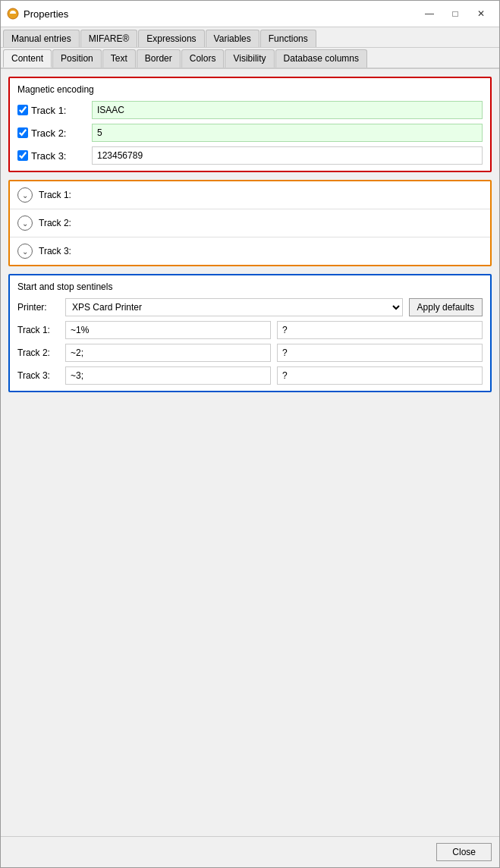 This screenshot has width=500, height=868. I want to click on sentinel-track3-end, so click(379, 376).